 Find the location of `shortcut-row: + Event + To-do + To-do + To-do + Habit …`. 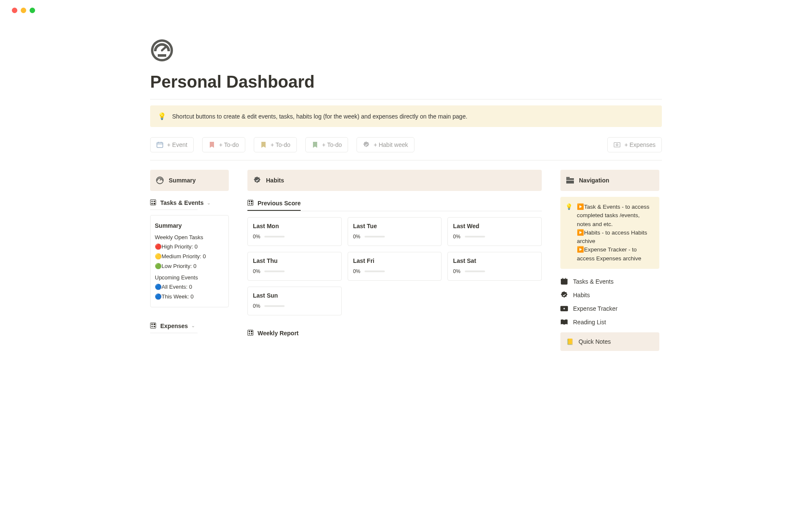

shortcut-row: + Event + To-do + To-do + To-do + Habit … is located at coordinates (406, 145).